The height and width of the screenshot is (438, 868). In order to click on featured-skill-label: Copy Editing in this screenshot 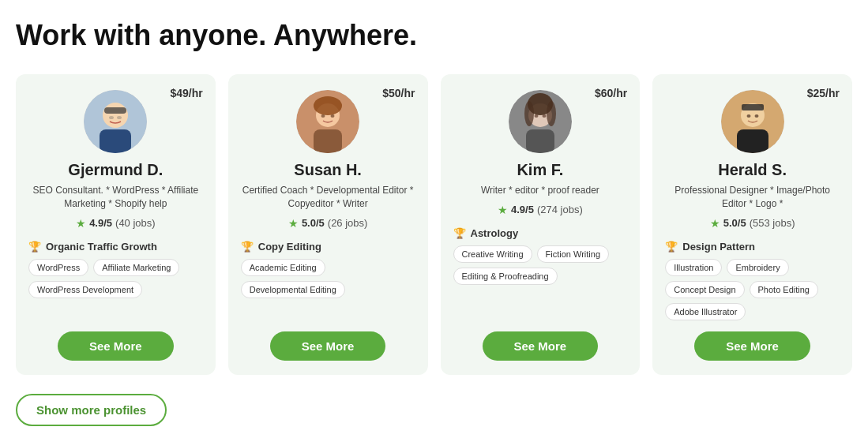, I will do `click(290, 246)`.